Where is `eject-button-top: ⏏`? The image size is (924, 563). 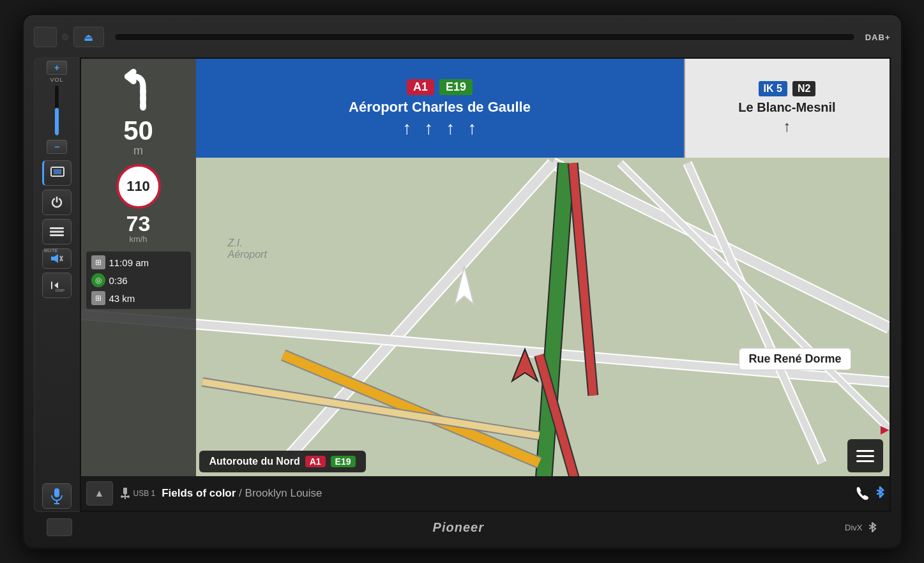
eject-button-top: ⏏ is located at coordinates (89, 37).